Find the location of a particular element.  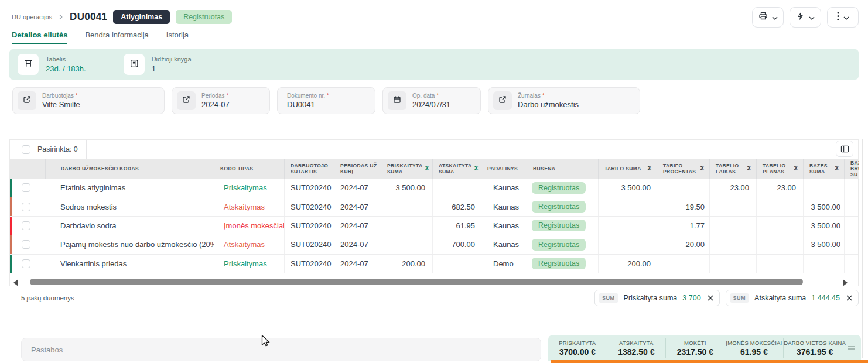

scroll-left-icon is located at coordinates (16, 283).